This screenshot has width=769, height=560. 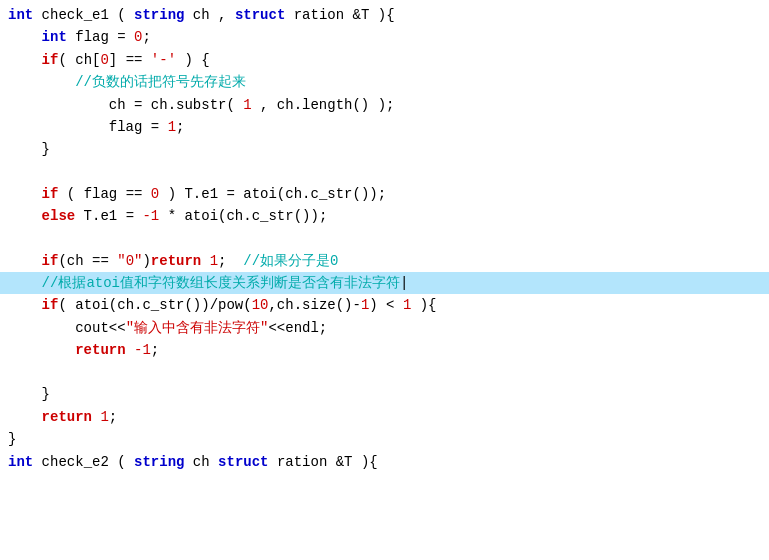 I want to click on code-token: check_e1 (, so click(x=84, y=15).